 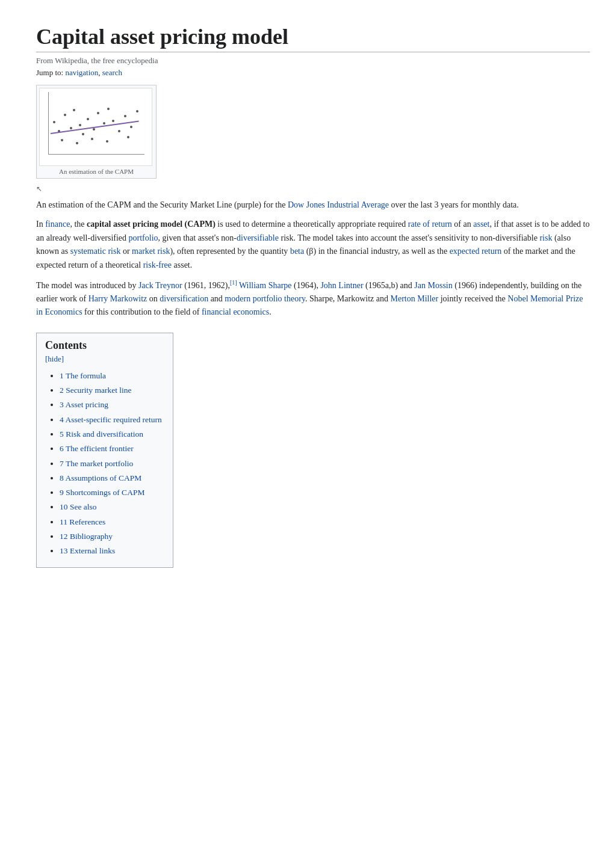 I want to click on list-item: 13 External links, so click(x=111, y=551).